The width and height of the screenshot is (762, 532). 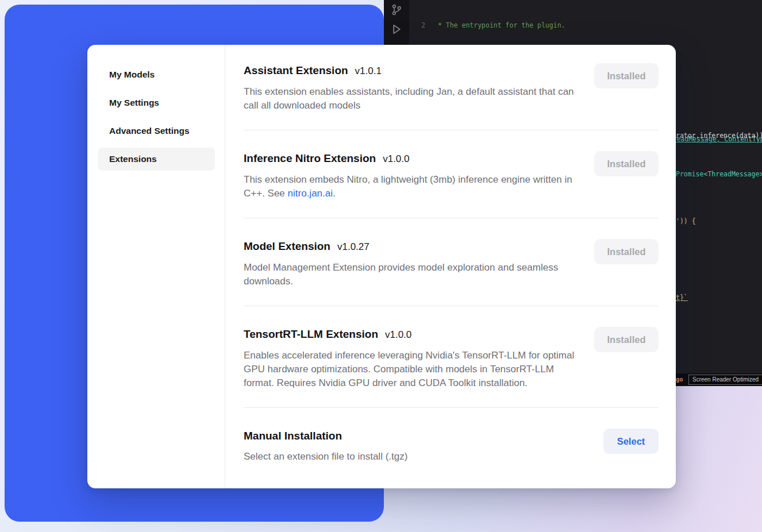 What do you see at coordinates (451, 87) in the screenshot?
I see `extension-row-assistant: Assistant Extension v1.0.1 This extensio…` at bounding box center [451, 87].